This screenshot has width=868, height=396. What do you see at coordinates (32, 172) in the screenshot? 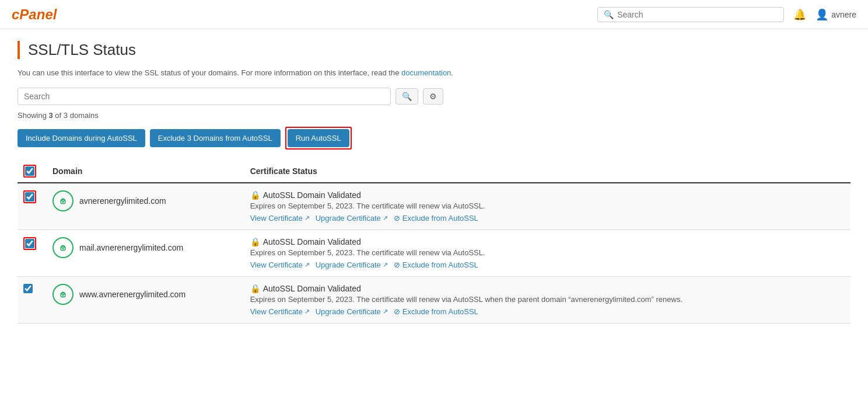
I see `select-all-header` at bounding box center [32, 172].